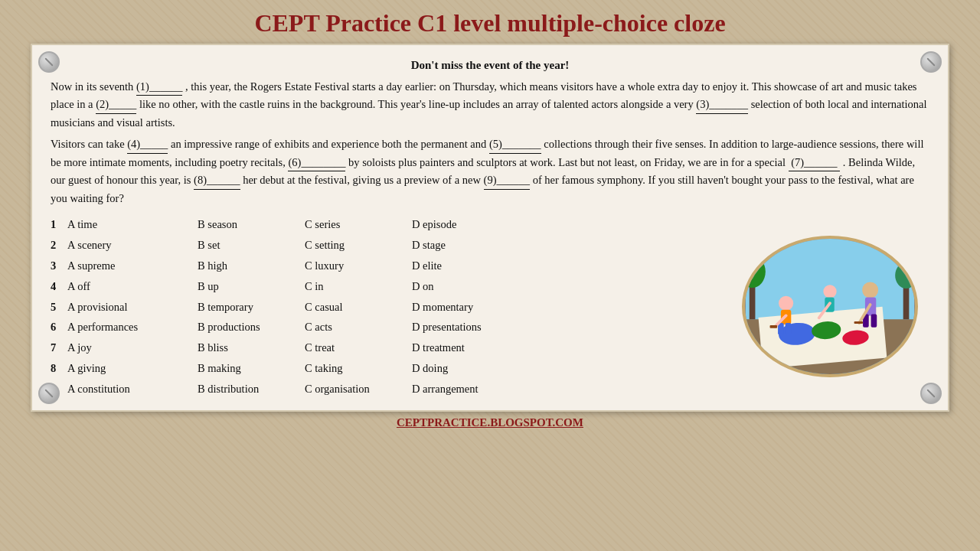  I want to click on answer-1-d: D episode, so click(473, 225).